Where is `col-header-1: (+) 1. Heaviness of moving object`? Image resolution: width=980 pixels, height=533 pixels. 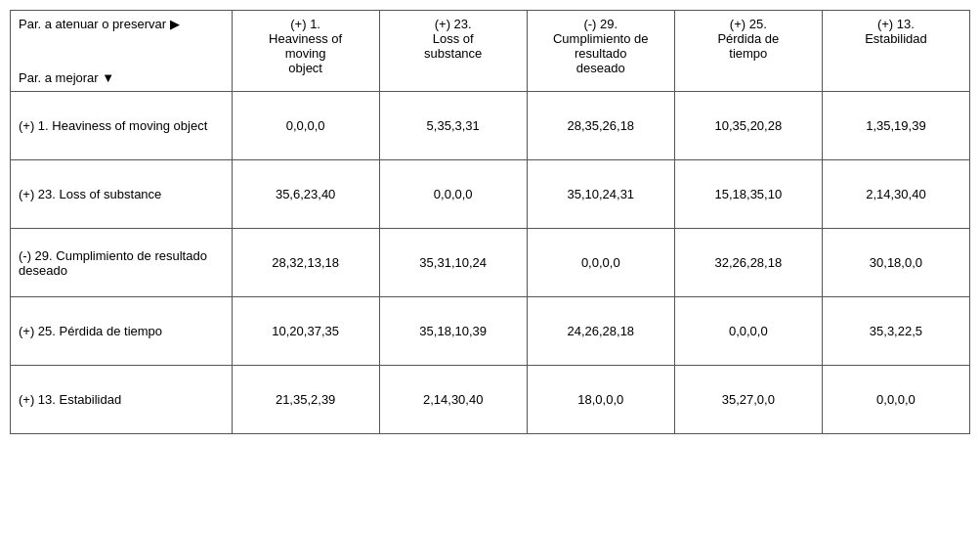 col-header-1: (+) 1. Heaviness of moving object is located at coordinates (305, 51).